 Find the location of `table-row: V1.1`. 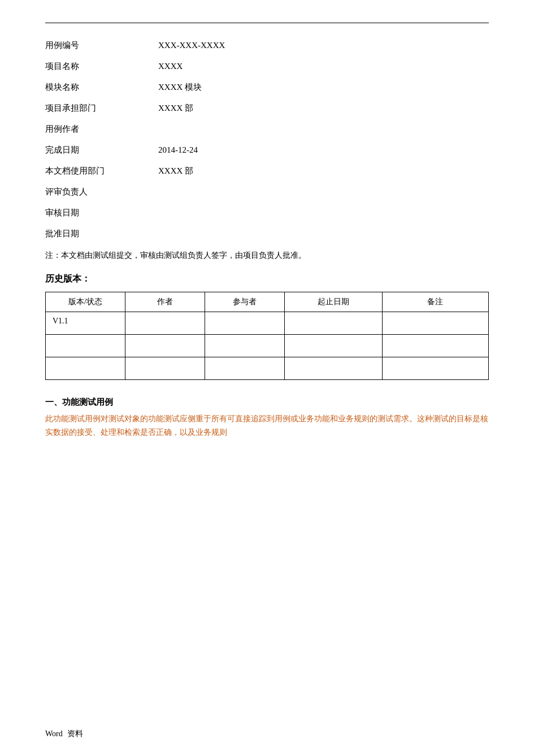

table-row: V1.1 is located at coordinates (267, 323).